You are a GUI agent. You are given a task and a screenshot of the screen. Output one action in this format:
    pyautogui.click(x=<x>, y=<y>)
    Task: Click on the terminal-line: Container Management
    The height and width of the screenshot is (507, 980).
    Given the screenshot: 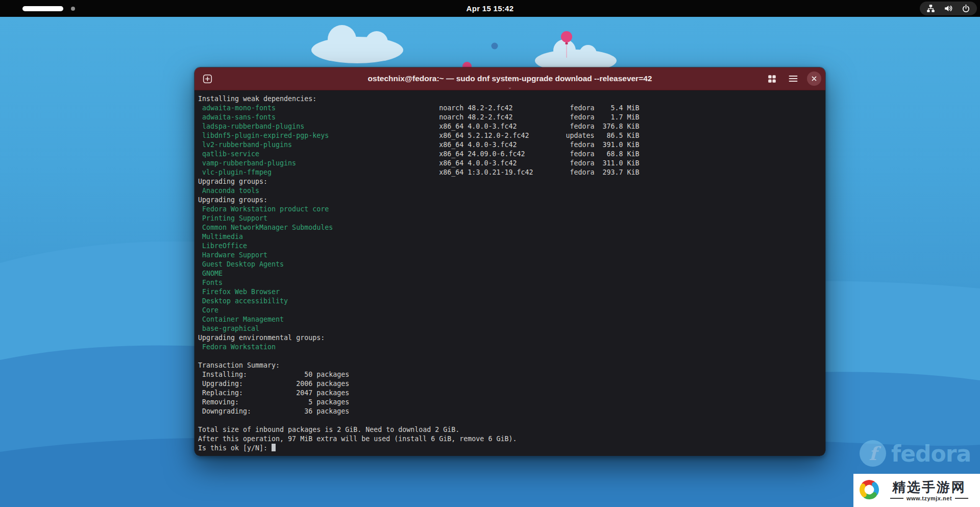 What is the action you would take?
    pyautogui.click(x=511, y=320)
    